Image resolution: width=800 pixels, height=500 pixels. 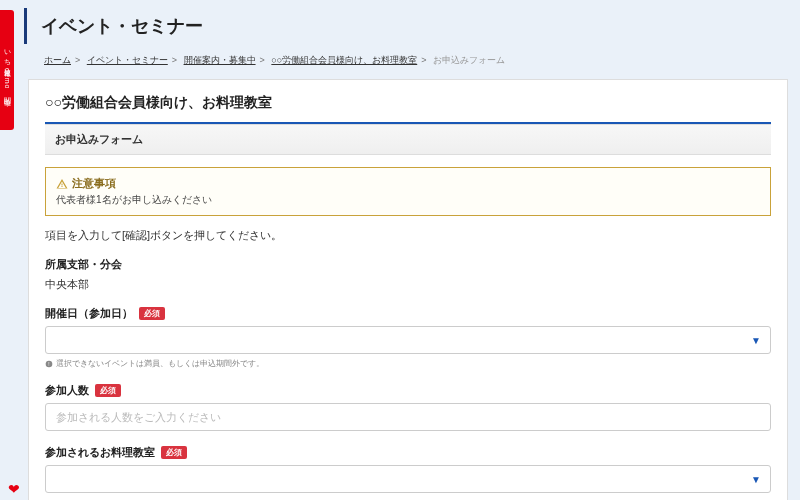 What do you see at coordinates (408, 364) in the screenshot?
I see `hint-date: ! 選択できないイベントは満員、もしくは申込期間外です。` at bounding box center [408, 364].